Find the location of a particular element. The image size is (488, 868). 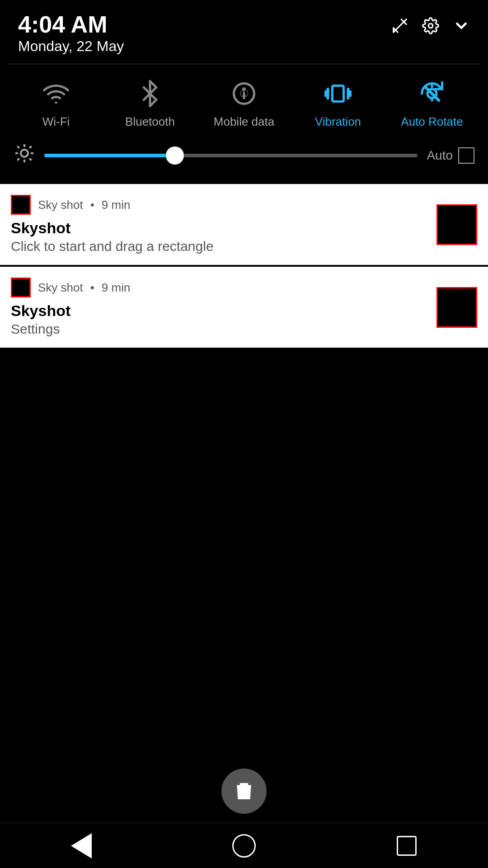

auto-label: Auto is located at coordinates (440, 156).